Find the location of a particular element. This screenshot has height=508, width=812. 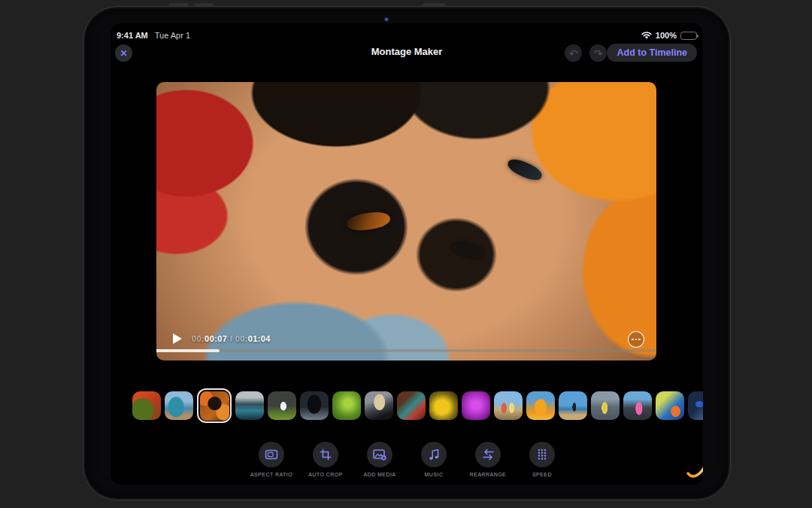

rearrange-icon is located at coordinates (488, 455).